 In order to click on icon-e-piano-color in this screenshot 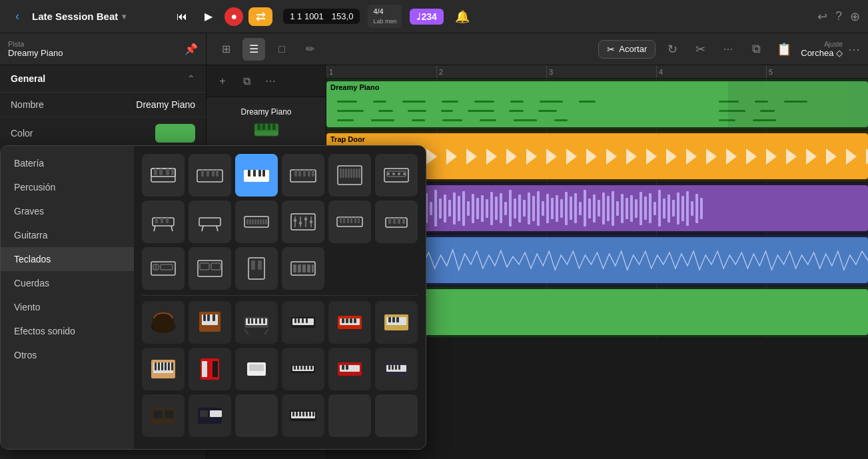, I will do `click(256, 322)`.